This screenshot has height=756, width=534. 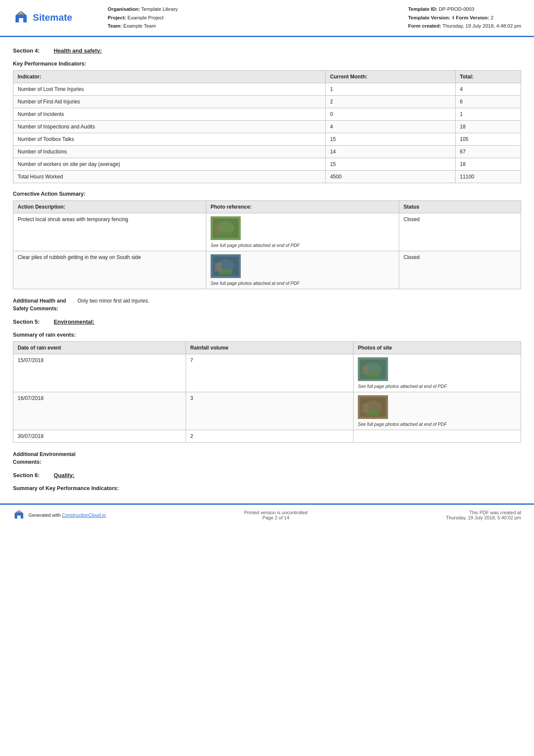 I want to click on template-version-label: Template Version:, so click(x=429, y=18).